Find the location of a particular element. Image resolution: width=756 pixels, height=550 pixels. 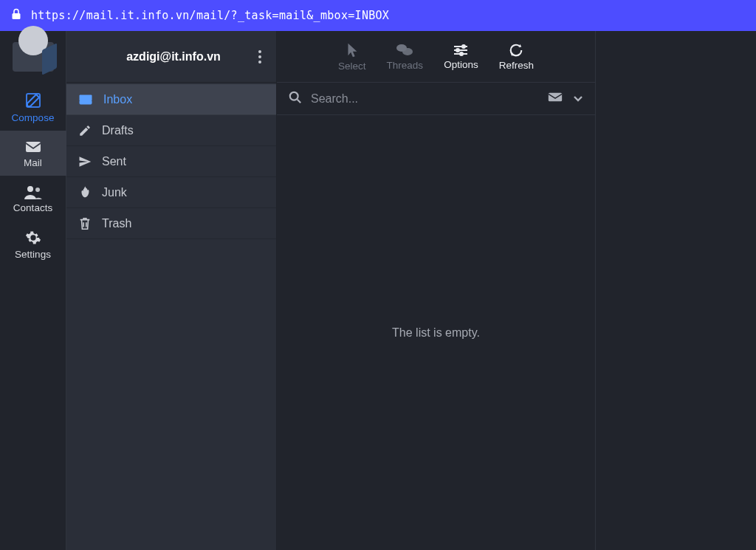

folder-list: Inbox Drafts Sent Junk is located at coordinates (171, 161).